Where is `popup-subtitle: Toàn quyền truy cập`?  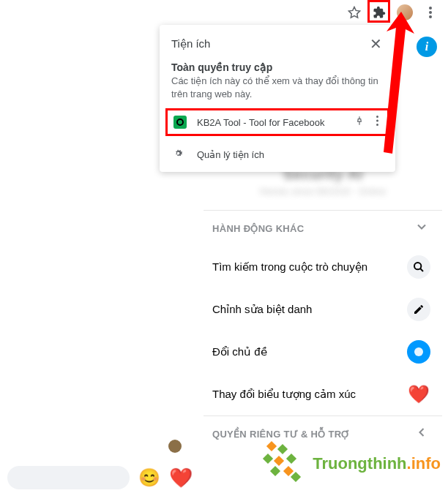 popup-subtitle: Toàn quyền truy cập is located at coordinates (277, 67).